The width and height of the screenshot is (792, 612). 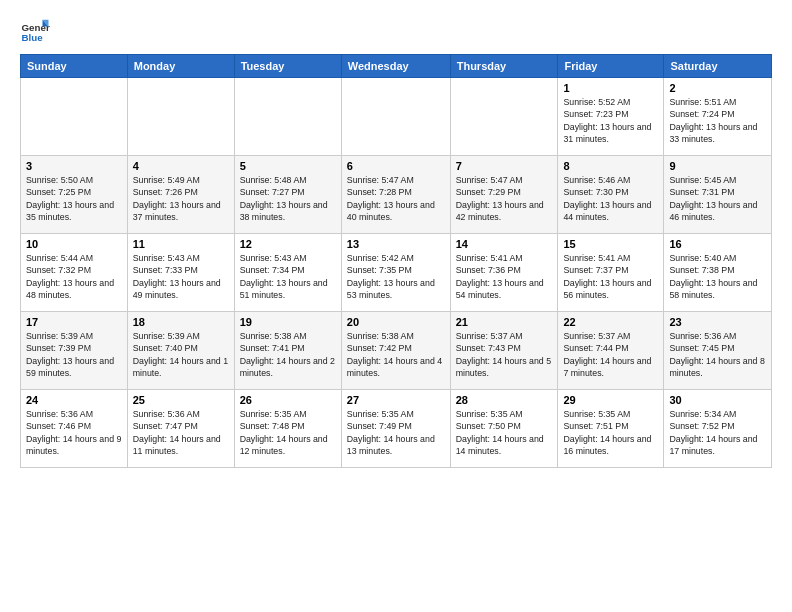 I want to click on calendar-week-5: 24Sunrise: 5:36 AMSunset: 7:46 PMDayligh…, so click(x=396, y=429).